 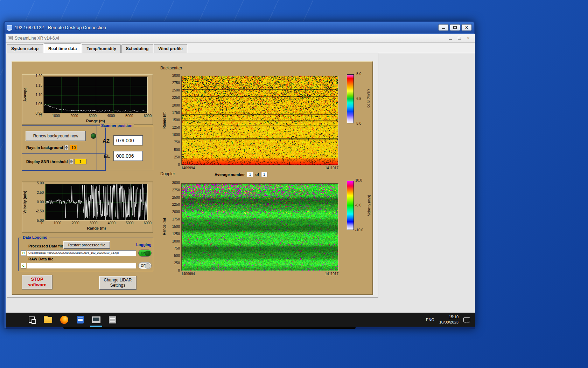 I want to click on tick-label: 1000, so click(x=57, y=223).